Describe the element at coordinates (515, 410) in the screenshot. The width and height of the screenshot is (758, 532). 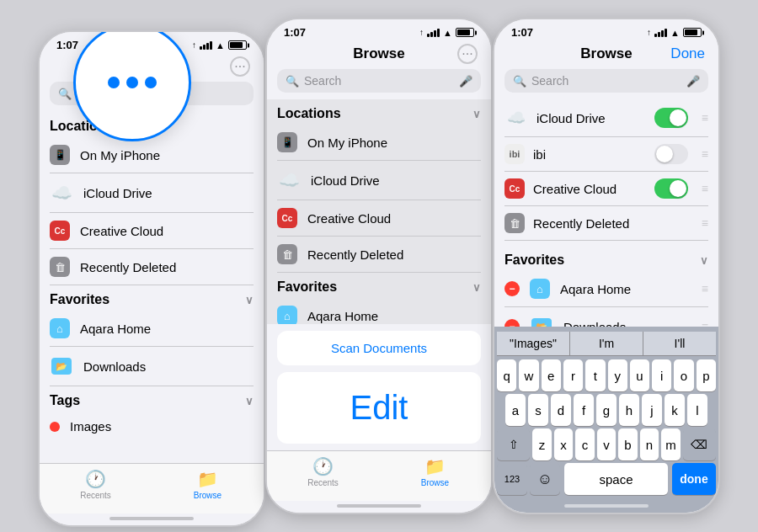
I see `key-a: a` at that location.